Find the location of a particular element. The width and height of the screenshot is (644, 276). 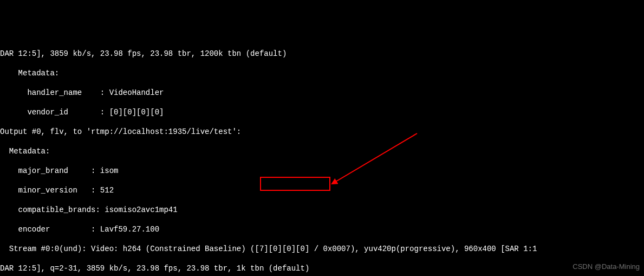

log-line: Stream #0:0(und): Video: h264 (Constrain… is located at coordinates (322, 249).